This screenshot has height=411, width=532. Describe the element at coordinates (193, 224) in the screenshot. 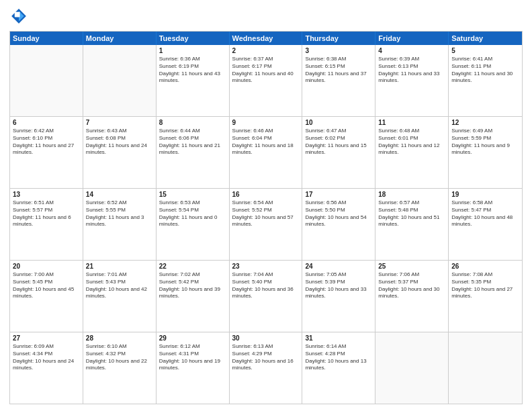

I see `day-cell-15: 15Sunrise: 6:53 AM Sunset: 5:54 PM Dayli…` at that location.